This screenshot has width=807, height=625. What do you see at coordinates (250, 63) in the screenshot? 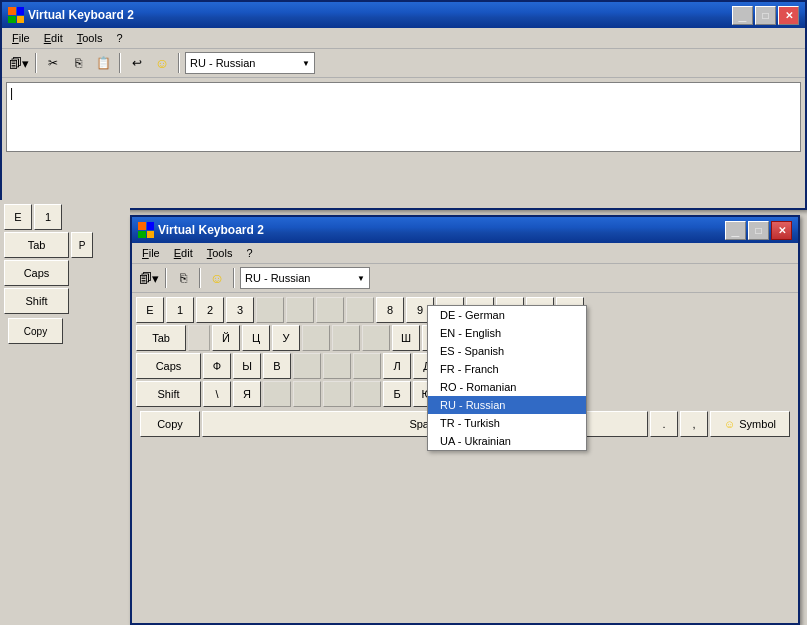
I see `lang-dropdown-1: RU - Russian ▼` at bounding box center [250, 63].